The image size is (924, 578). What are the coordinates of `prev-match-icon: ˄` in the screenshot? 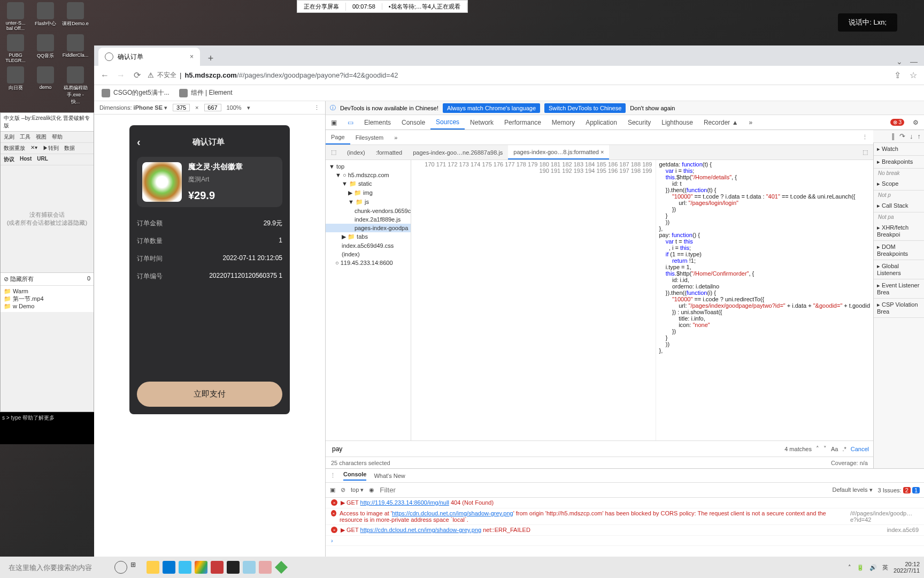 It's located at (818, 448).